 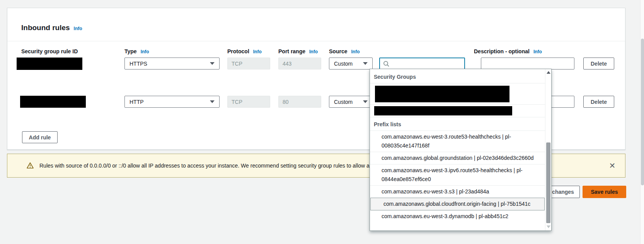 I want to click on source-mode-select-row1: Custom, so click(x=351, y=63).